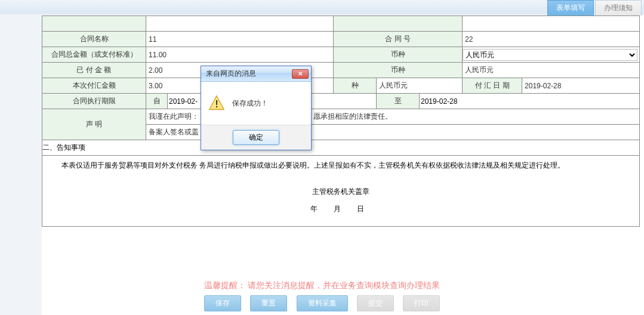  What do you see at coordinates (249, 74) in the screenshot?
I see `dialog-title-text: 来自网页的消息` at bounding box center [249, 74].